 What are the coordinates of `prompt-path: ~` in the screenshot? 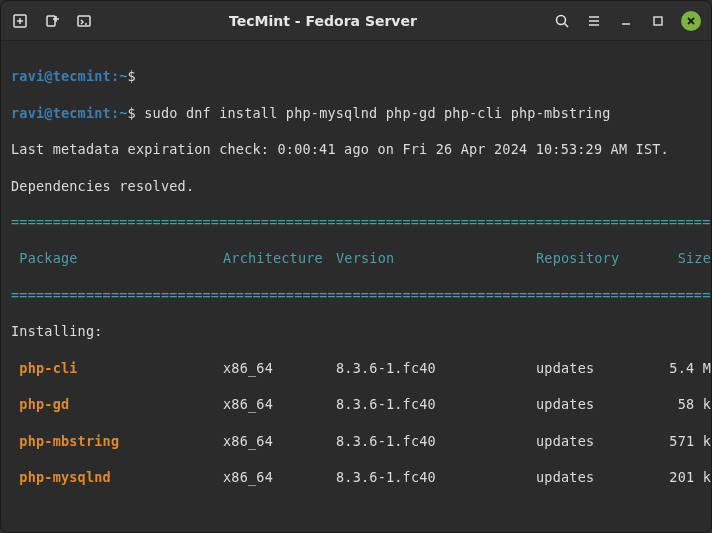 It's located at (123, 76).